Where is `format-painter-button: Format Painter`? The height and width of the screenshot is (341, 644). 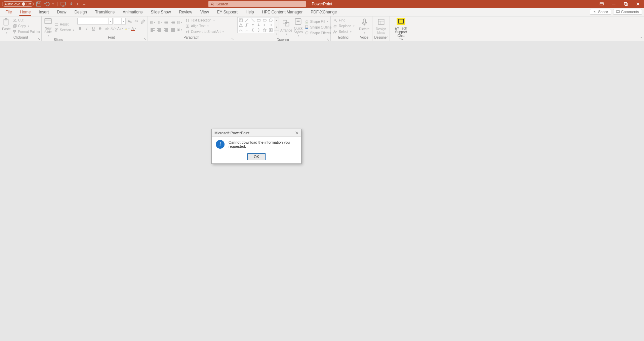 format-painter-button: Format Painter is located at coordinates (27, 32).